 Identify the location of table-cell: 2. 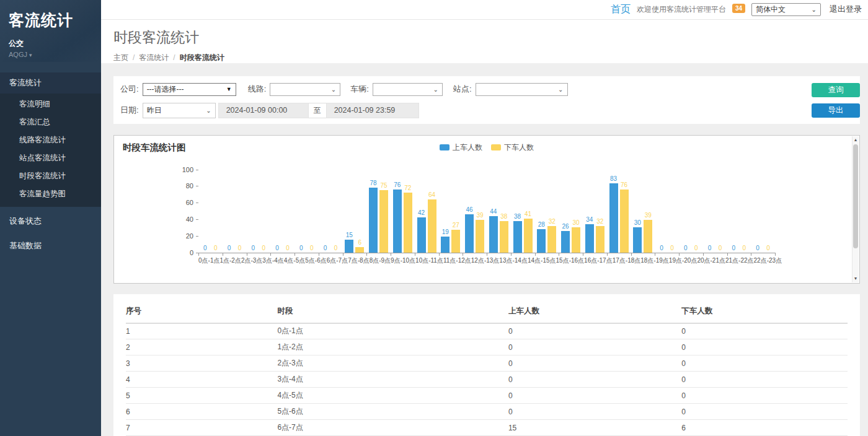
(202, 347).